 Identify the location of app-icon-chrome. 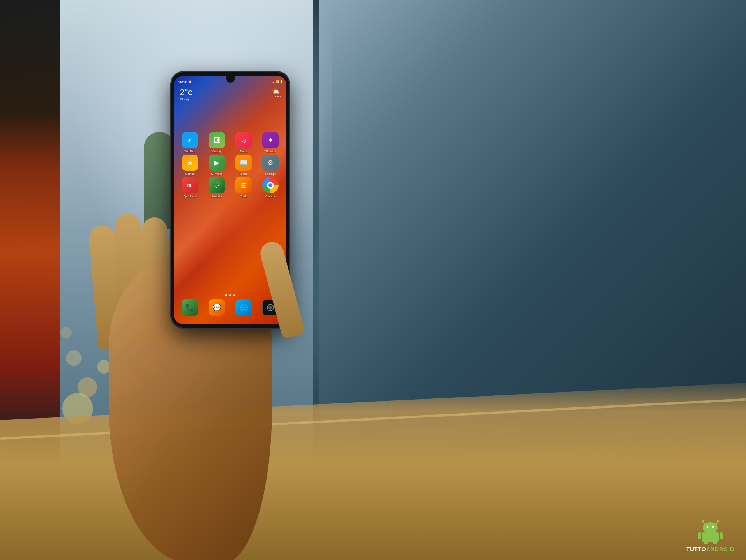
(270, 185).